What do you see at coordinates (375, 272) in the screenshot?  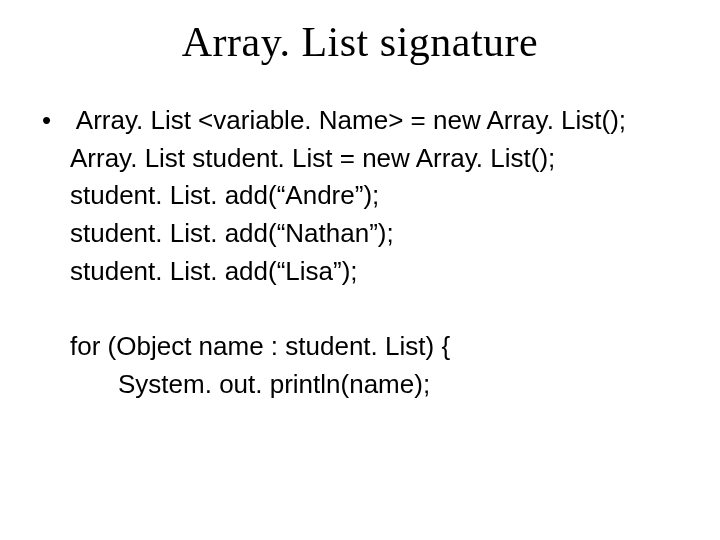 I see `code-line: student. List. add(“Lisa”);` at bounding box center [375, 272].